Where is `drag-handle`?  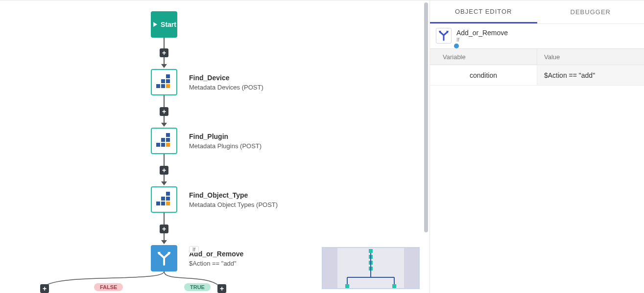
drag-handle is located at coordinates (456, 46).